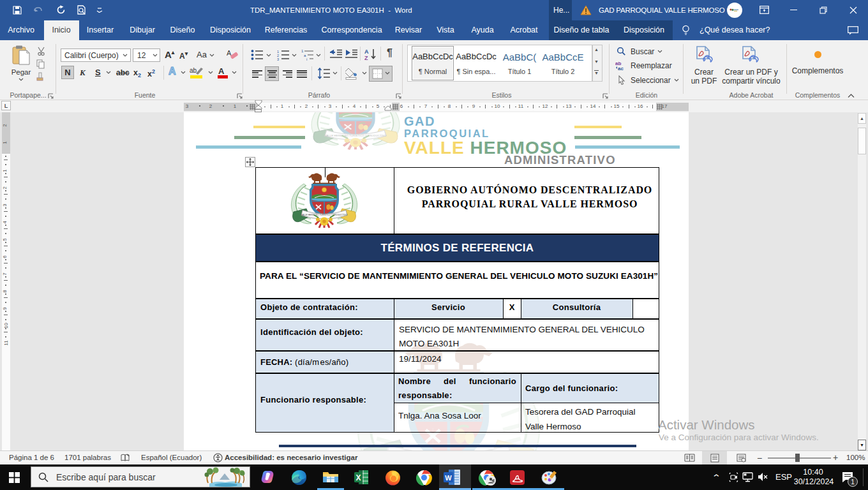 Image resolution: width=868 pixels, height=490 pixels. Describe the element at coordinates (305, 56) in the screenshot. I see `svg-text: a` at that location.